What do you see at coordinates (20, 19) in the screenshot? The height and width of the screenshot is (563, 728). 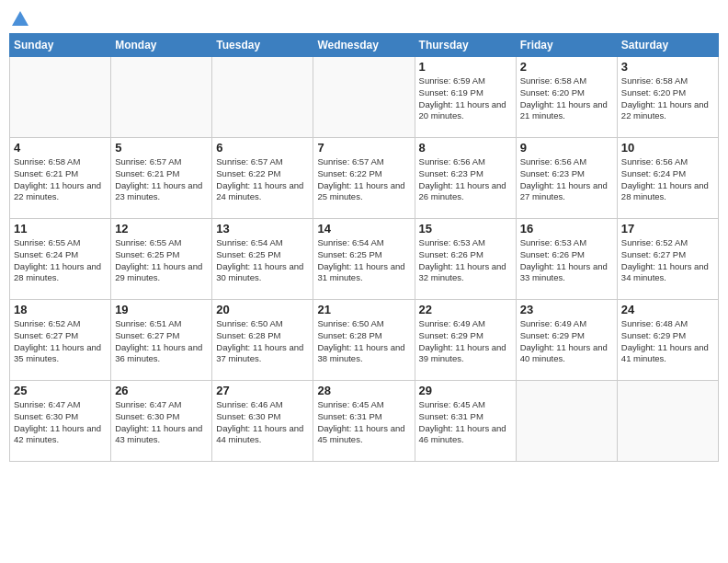 I see `logo-icon` at bounding box center [20, 19].